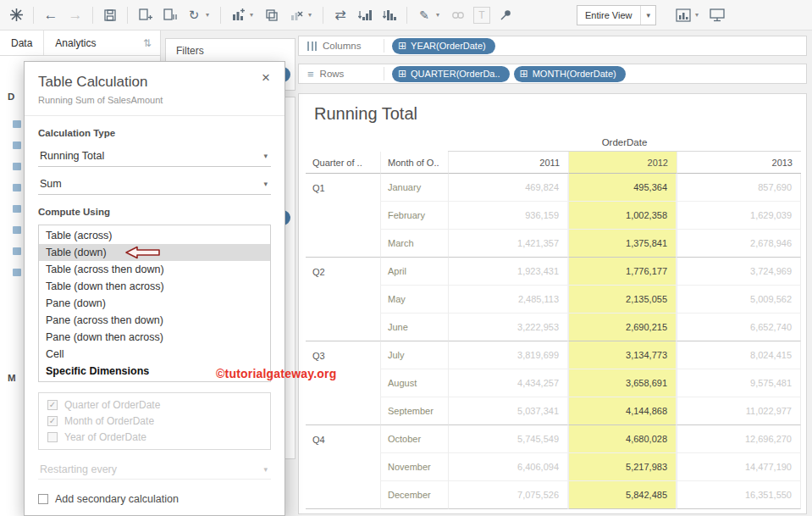  I want to click on value-cell: 9,575,481, so click(738, 383).